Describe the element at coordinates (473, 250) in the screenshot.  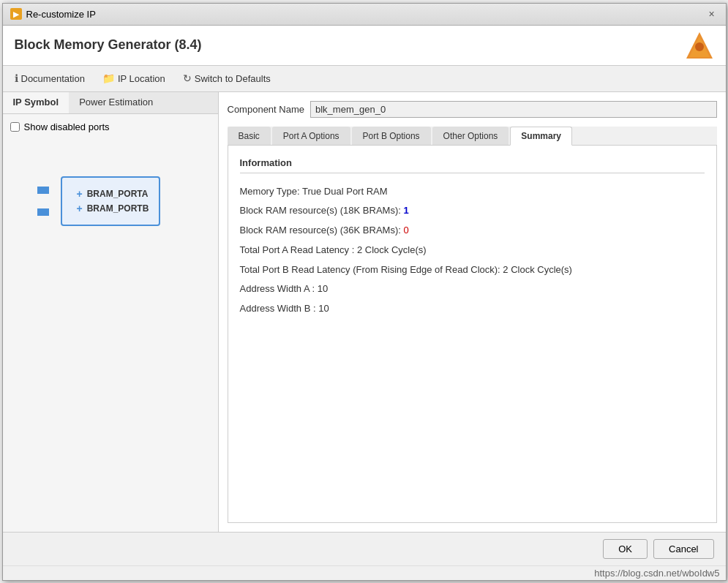
I see `info-row-port-a-latency: Total Port A Read Latency : 2 Clock Cycl…` at that location.